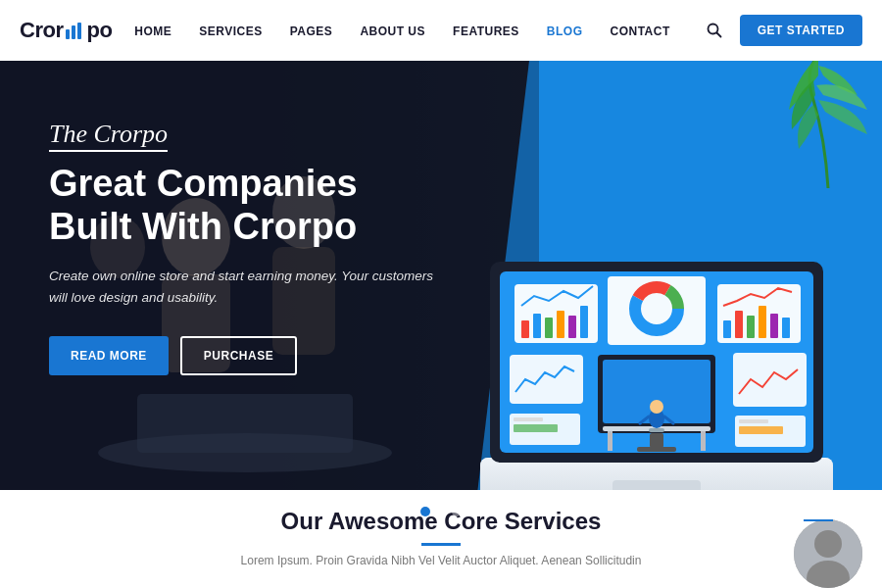  I want to click on nav-link-contact: CONTACT, so click(641, 31).